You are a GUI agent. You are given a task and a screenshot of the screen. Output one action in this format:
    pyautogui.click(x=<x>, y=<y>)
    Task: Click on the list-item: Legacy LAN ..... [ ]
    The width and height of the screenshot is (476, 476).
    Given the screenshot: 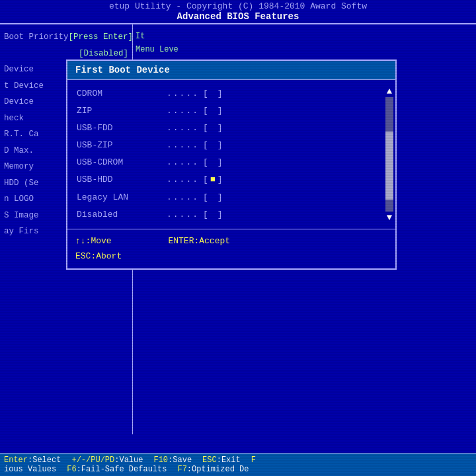 What is the action you would take?
    pyautogui.click(x=225, y=198)
    